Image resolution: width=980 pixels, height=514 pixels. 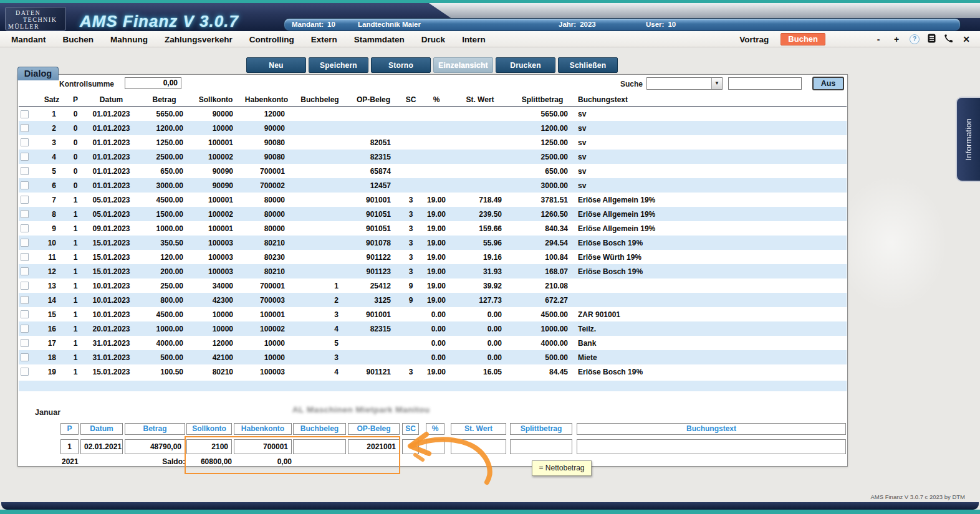 What do you see at coordinates (324, 40) in the screenshot?
I see `menu-item-extern: Extern` at bounding box center [324, 40].